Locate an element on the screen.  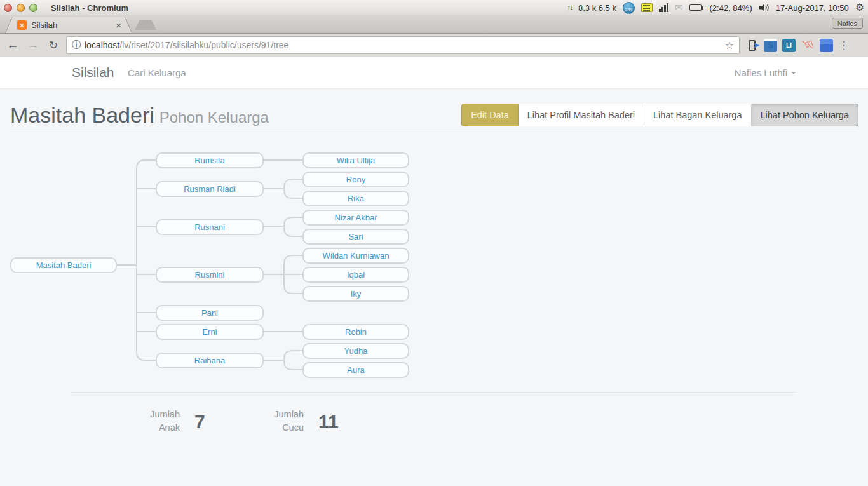
tree-node-grandchild: Wilia Ulfija is located at coordinates (356, 160).